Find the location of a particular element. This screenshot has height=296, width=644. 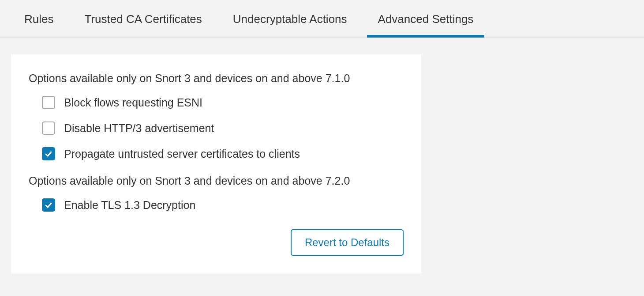

checkbox-propagate-certs is located at coordinates (49, 154).